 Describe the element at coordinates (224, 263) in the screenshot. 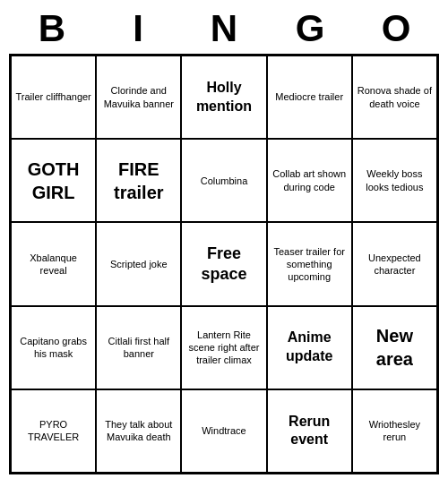

I see `bingo-cell-12: Free space` at that location.